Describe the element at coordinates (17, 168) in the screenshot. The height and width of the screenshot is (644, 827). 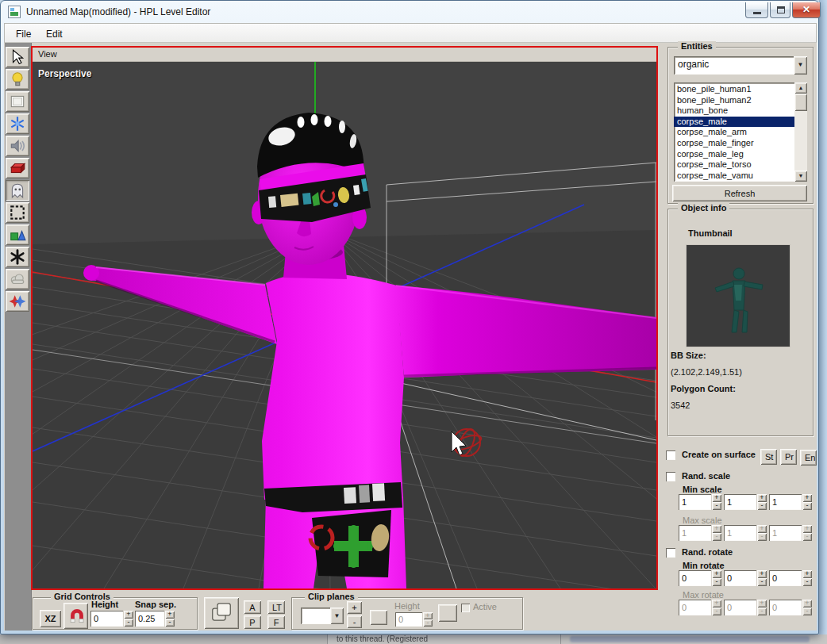
I see `tool-primitive-button` at that location.